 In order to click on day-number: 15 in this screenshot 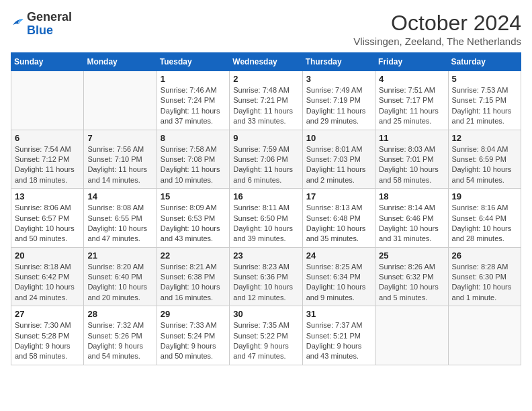, I will do `click(193, 196)`.